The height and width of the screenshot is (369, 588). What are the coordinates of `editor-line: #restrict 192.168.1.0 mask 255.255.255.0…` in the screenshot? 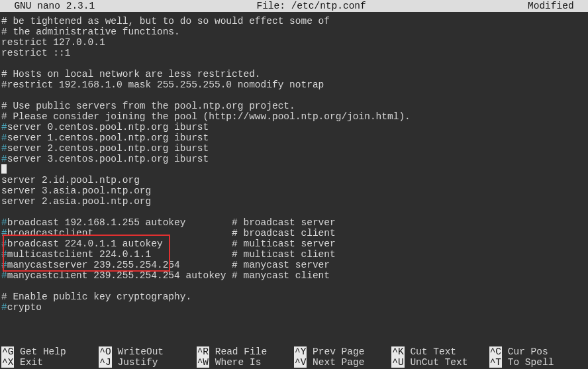 It's located at (294, 85).